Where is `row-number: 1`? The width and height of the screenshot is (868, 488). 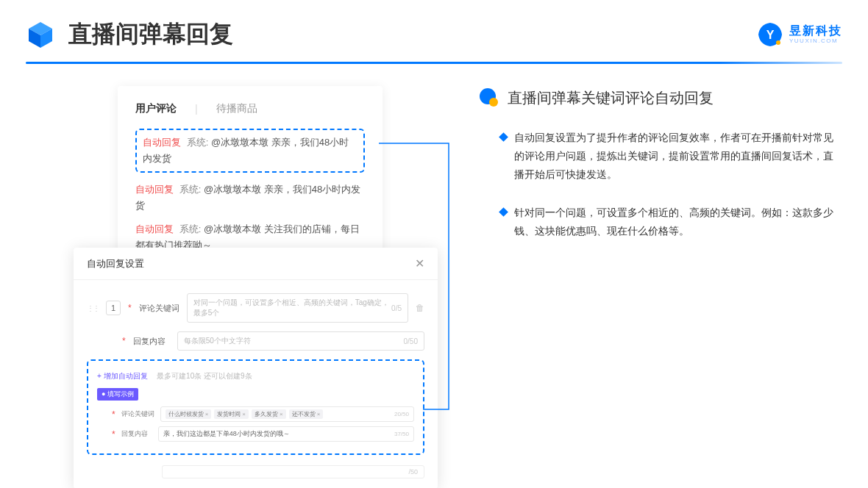 row-number: 1 is located at coordinates (113, 308).